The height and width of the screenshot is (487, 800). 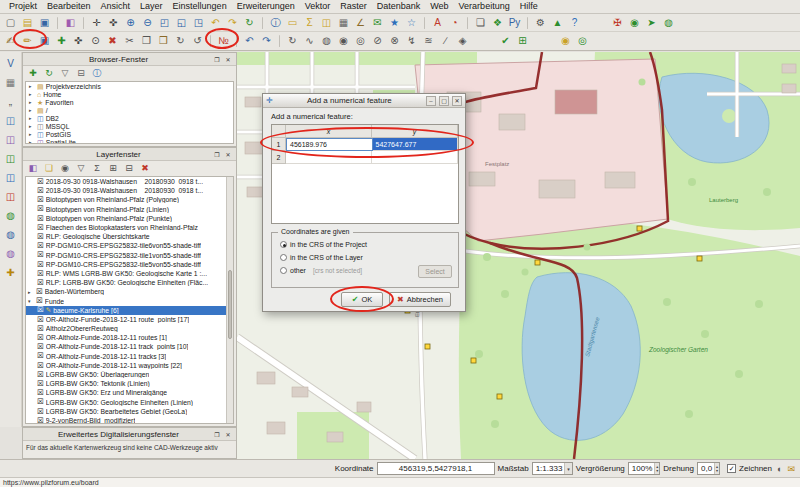 I want to click on reshape-features-icon: ↯, so click(x=412, y=41).